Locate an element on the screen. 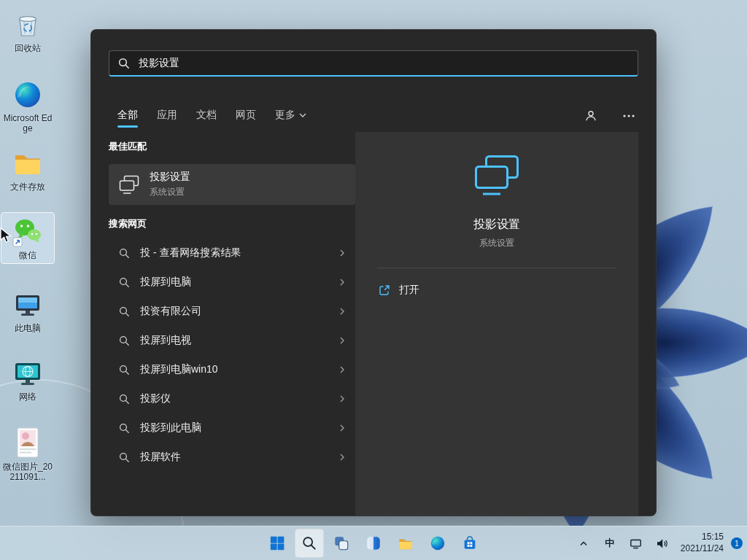 The image size is (747, 560). widgets-button is located at coordinates (374, 543).